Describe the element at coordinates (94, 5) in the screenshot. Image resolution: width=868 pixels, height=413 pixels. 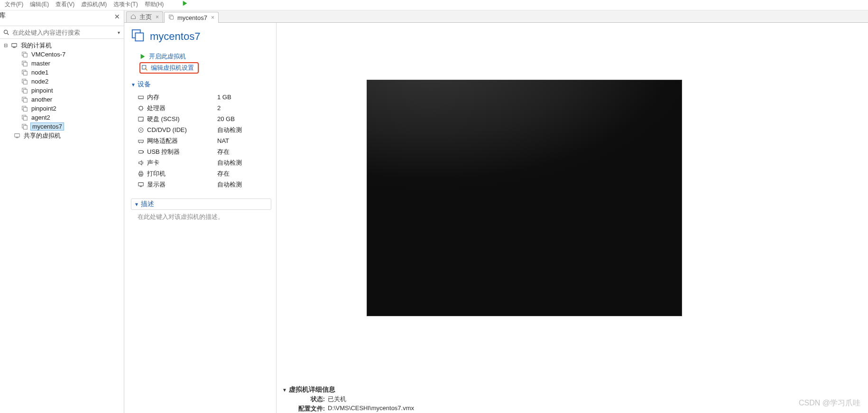
I see `menu-vm: 虚拟机(M)` at that location.